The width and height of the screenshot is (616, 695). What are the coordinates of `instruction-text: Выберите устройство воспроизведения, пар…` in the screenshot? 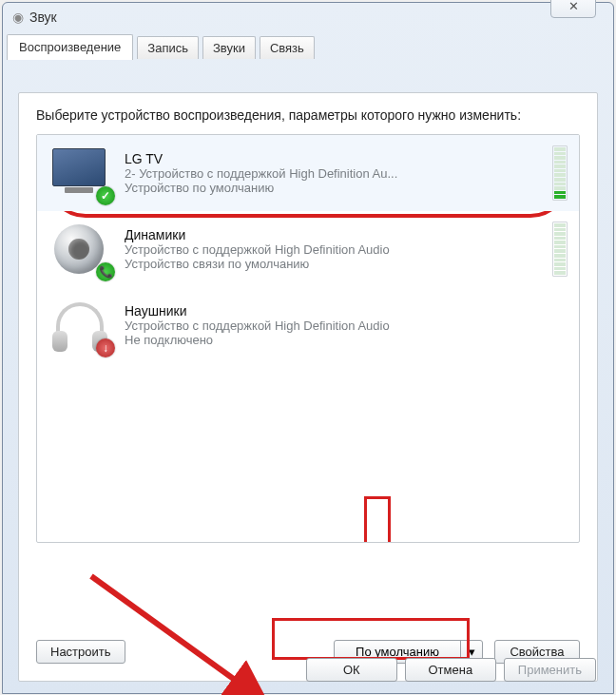 It's located at (308, 112).